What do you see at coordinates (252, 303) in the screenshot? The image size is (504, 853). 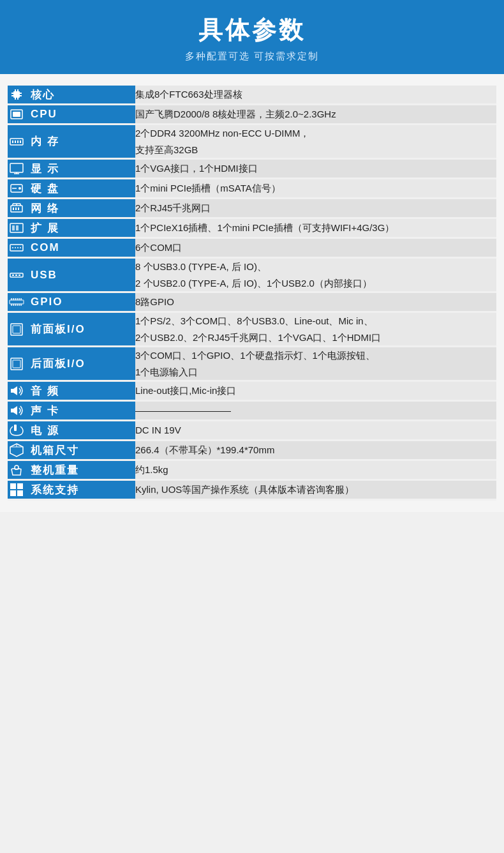 I see `table-row: GPIO 8路GPIO` at bounding box center [252, 303].